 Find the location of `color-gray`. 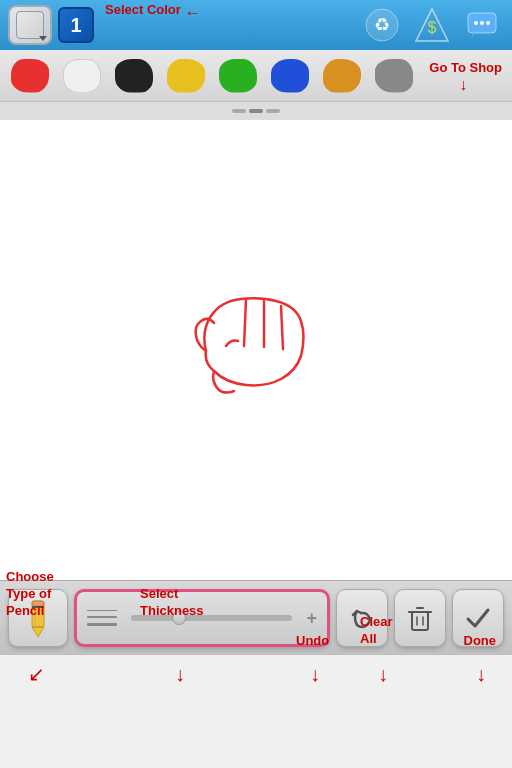

color-gray is located at coordinates (394, 76).